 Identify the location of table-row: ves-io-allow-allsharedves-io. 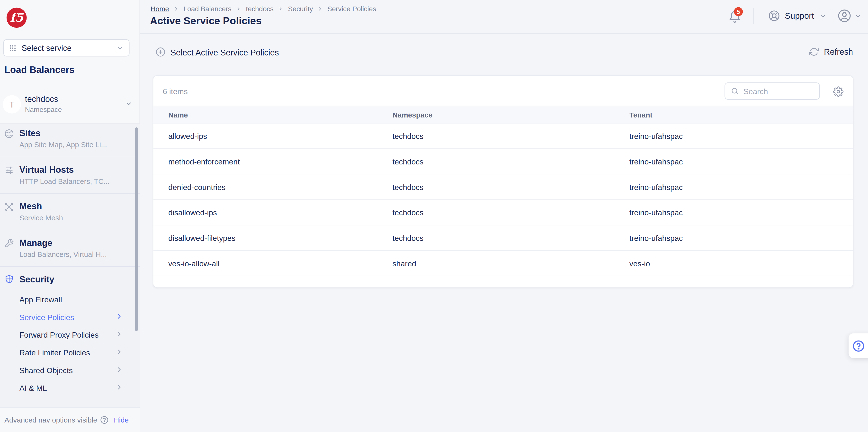
(503, 264).